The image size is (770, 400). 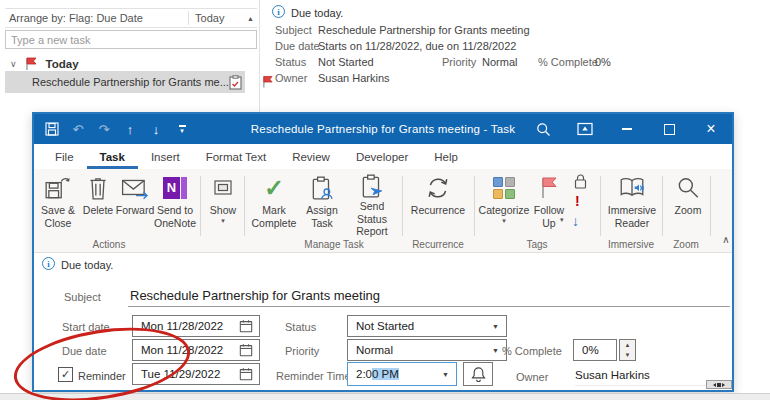 What do you see at coordinates (688, 210) in the screenshot?
I see `zoom-label: Zoom` at bounding box center [688, 210].